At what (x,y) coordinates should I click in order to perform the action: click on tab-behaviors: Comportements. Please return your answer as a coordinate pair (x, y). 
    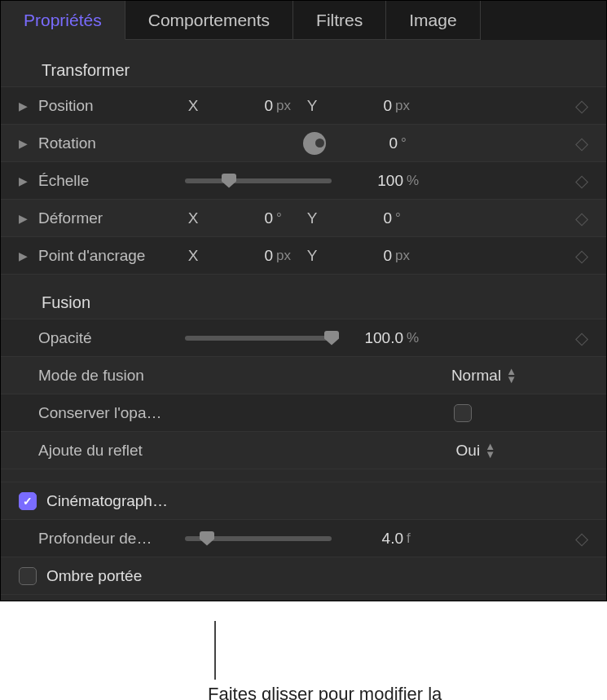
    Looking at the image, I should click on (209, 20).